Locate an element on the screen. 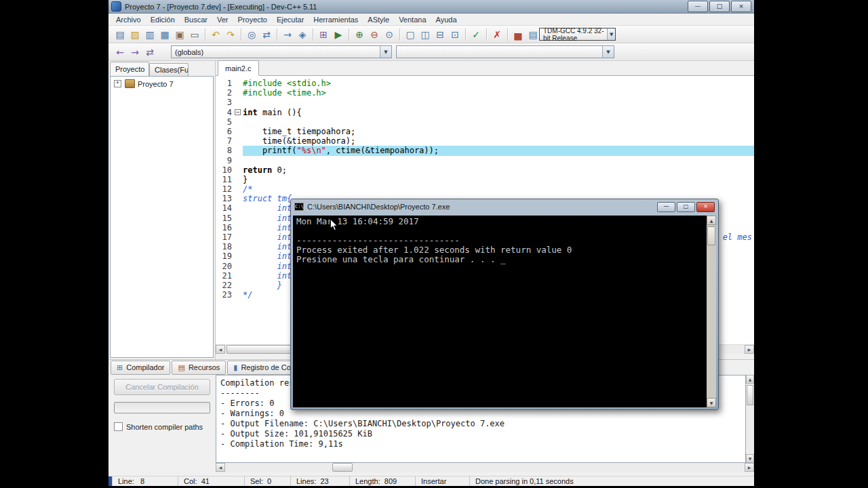  sidebar-tab-clasesfun: Clases(Fun is located at coordinates (169, 69).